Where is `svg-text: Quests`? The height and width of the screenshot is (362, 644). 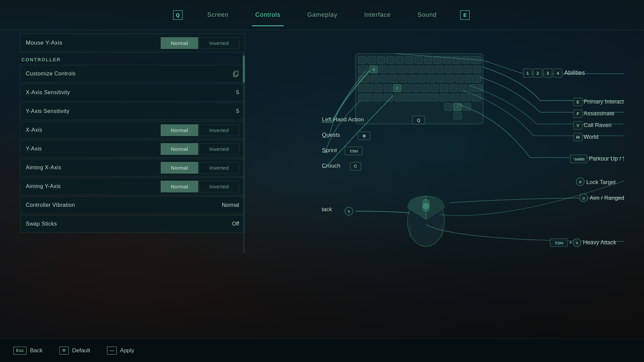
svg-text: Quests is located at coordinates (331, 135).